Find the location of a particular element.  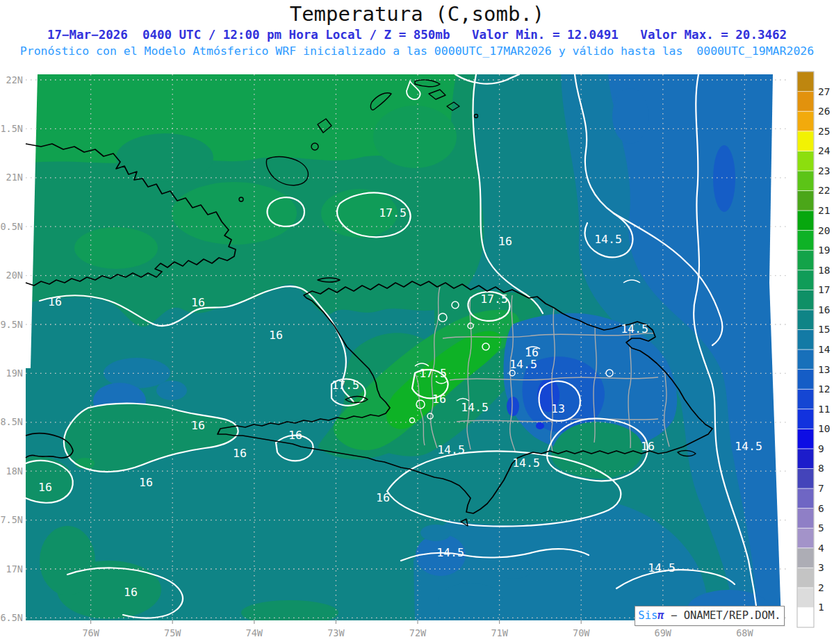

colorbar-label: 2 is located at coordinates (821, 588).